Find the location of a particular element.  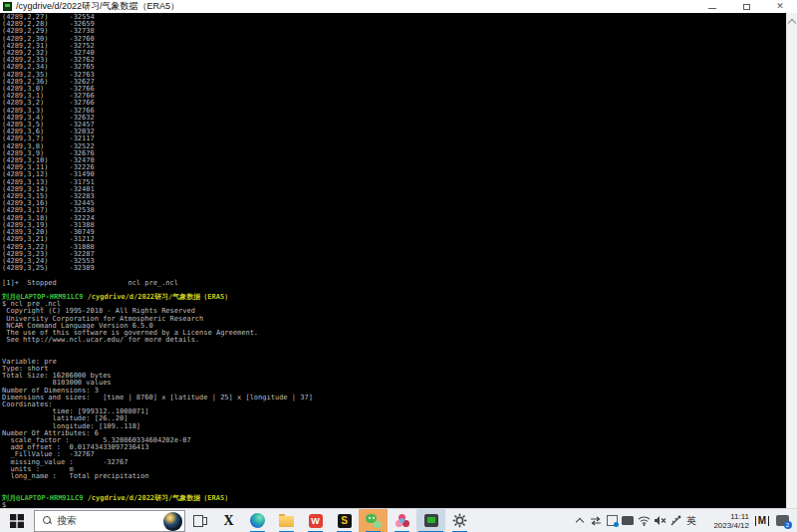

notification-icon: 2 is located at coordinates (783, 520).